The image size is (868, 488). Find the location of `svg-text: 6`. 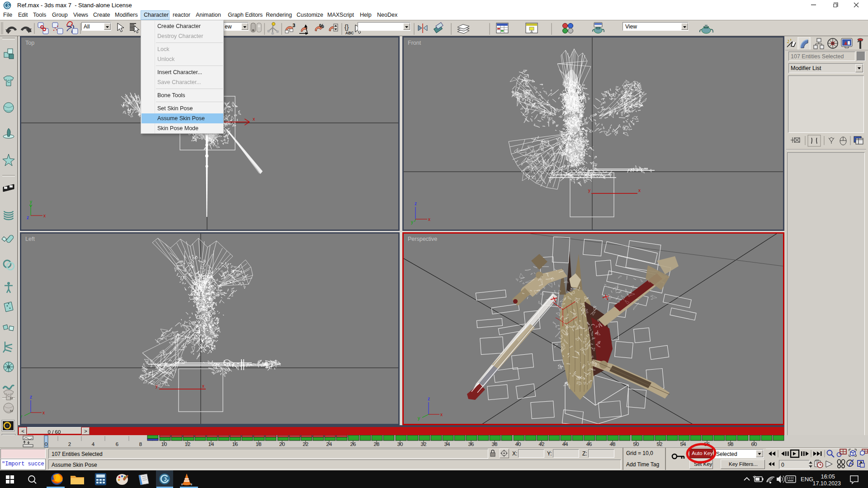

svg-text: 6 is located at coordinates (117, 444).